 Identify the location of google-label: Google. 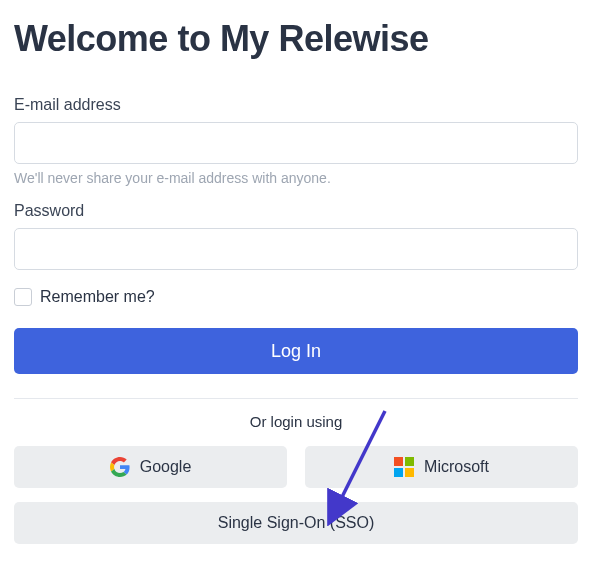
(166, 467).